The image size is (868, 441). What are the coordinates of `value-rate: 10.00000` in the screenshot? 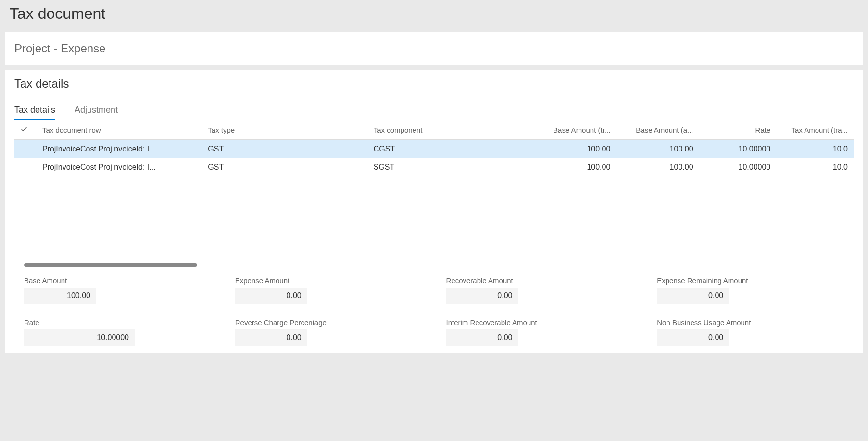 It's located at (79, 338).